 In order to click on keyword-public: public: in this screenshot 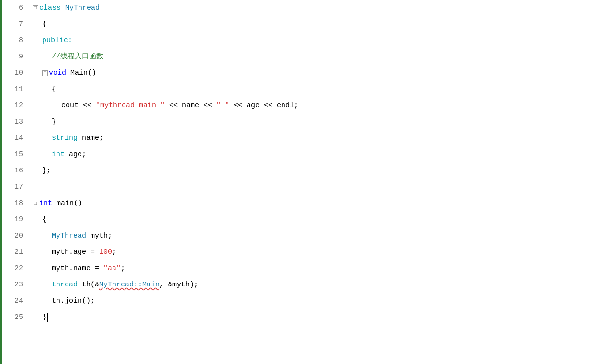, I will do `click(57, 41)`.